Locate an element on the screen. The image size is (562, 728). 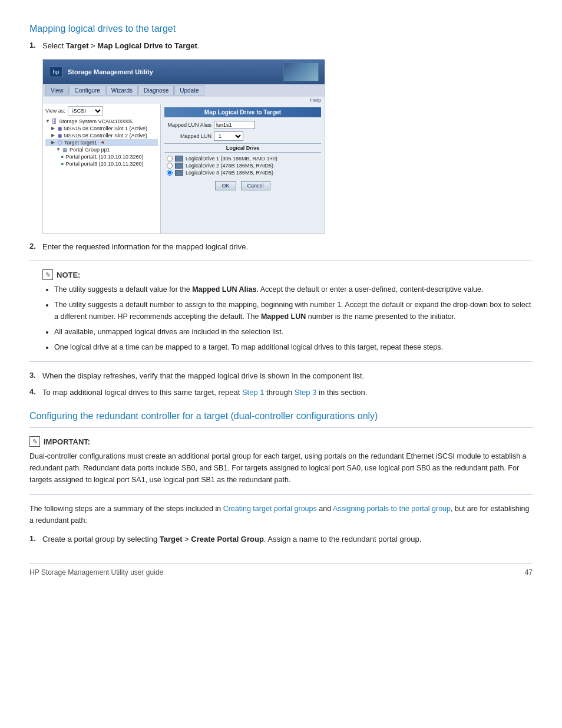
note-bullet-3: One logical drive at a time can be mappe… is located at coordinates (293, 347).